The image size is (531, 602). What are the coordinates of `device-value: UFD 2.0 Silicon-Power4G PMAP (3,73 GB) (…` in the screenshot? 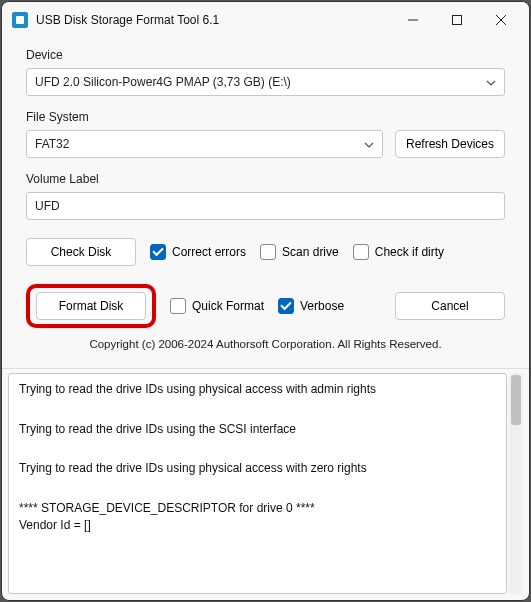 It's located at (163, 82).